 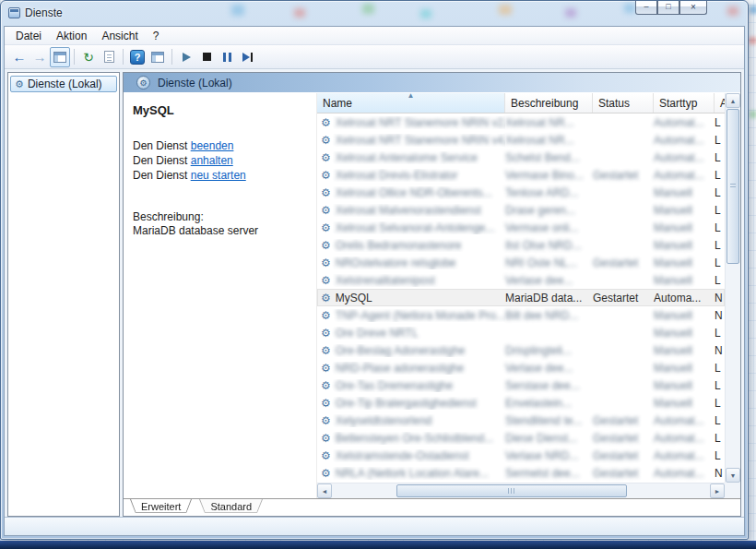 I want to click on horizontal-scroll-thumb, so click(x=512, y=491).